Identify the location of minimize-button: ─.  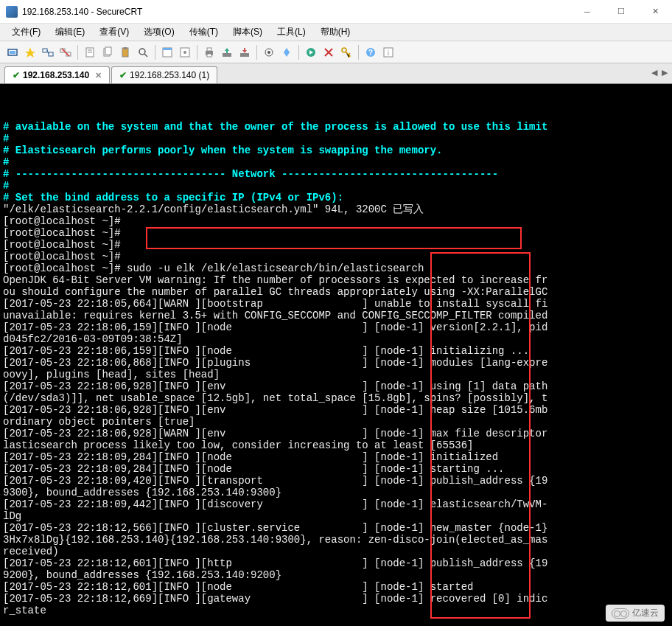
(587, 12).